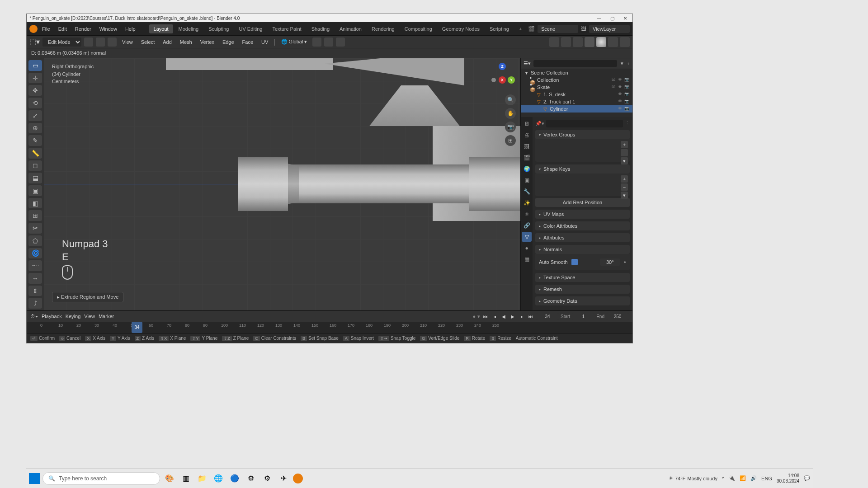 Image resolution: width=868 pixels, height=488 pixels. I want to click on taskbar-search: 🔍 Type here to search, so click(101, 479).